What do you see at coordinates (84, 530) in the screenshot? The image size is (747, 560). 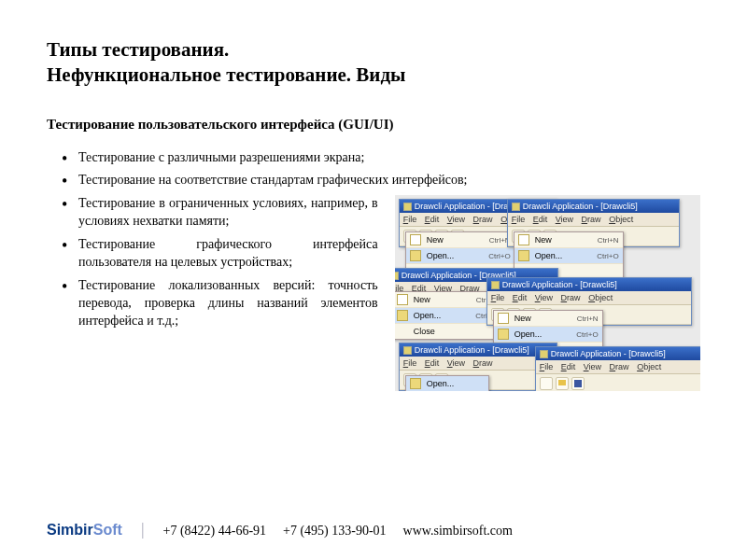 I see `brand-logo: SimbirSoft` at bounding box center [84, 530].